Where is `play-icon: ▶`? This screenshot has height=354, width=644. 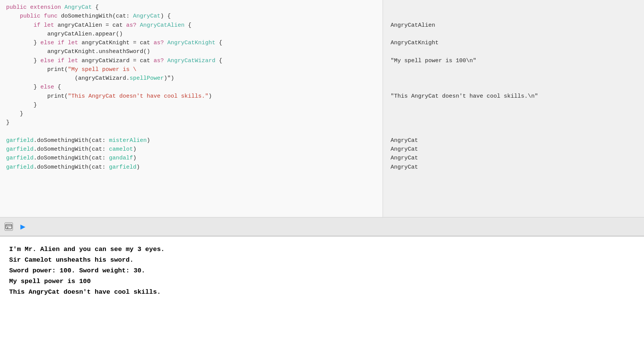
play-icon: ▶ is located at coordinates (23, 227).